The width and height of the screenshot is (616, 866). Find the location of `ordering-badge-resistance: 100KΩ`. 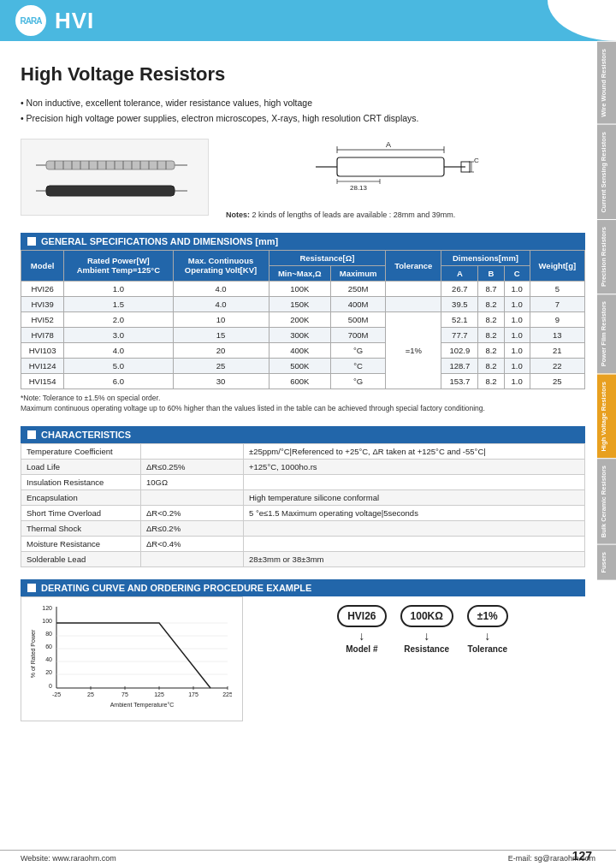

ordering-badge-resistance: 100KΩ is located at coordinates (427, 616).